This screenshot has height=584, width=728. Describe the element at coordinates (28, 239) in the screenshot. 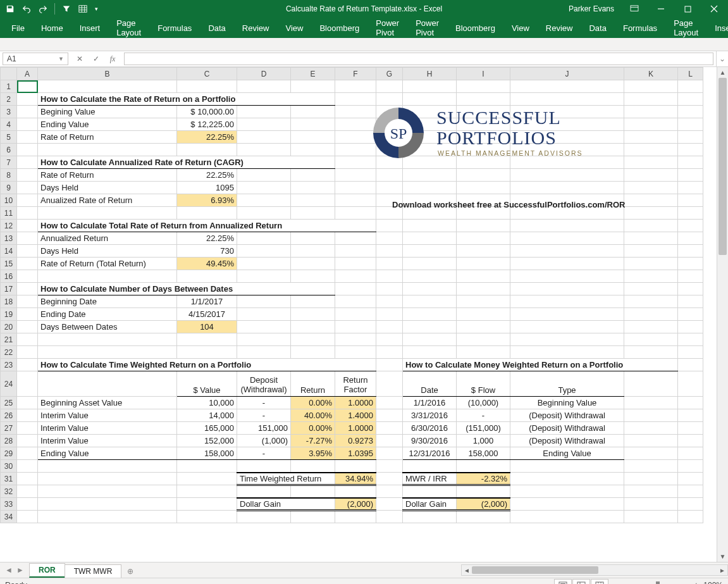

I see `cell-A13` at that location.